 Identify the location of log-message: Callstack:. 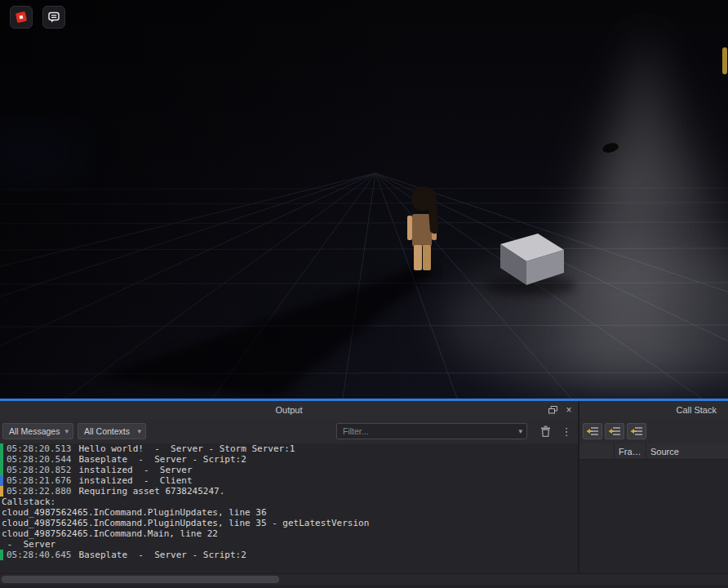
(29, 501).